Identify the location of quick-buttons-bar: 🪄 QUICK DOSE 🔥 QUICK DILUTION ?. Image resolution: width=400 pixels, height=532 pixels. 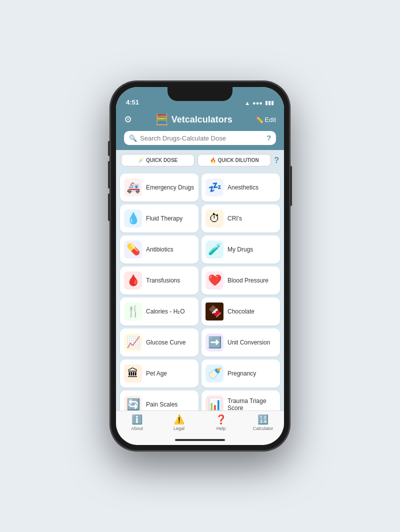
(200, 160).